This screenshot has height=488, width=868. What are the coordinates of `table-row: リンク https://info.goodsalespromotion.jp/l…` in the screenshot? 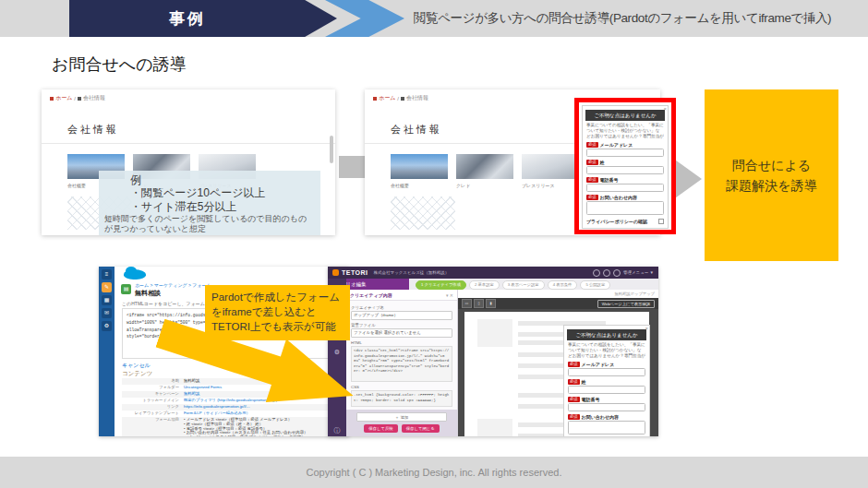 It's located at (230, 408).